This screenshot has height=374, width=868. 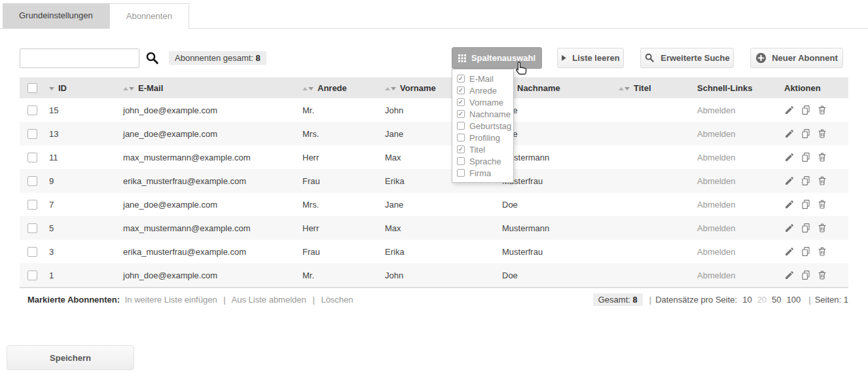 I want to click on column-header-aktionen: Aktionen, so click(x=812, y=88).